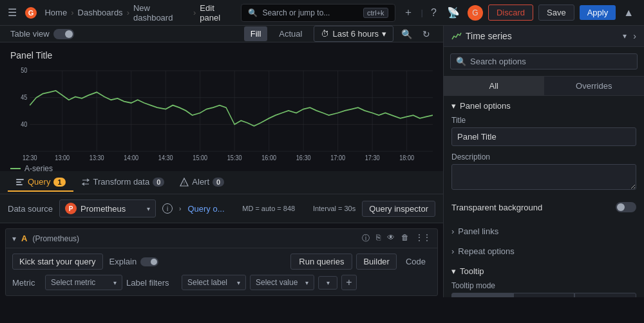  What do you see at coordinates (115, 283) in the screenshot?
I see `metric-chevron: ▾` at bounding box center [115, 283].